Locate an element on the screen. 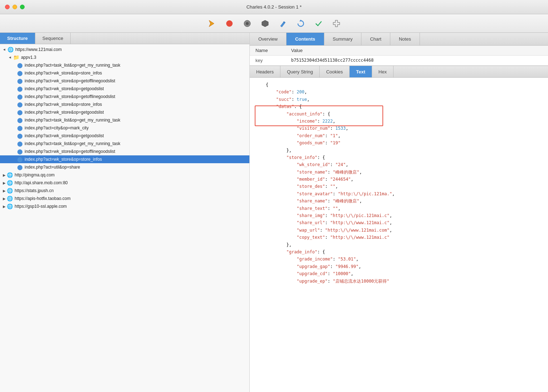  tree-item-item10: ⬤index.php?act=wk_store&op=getgoodslist is located at coordinates (125, 136).